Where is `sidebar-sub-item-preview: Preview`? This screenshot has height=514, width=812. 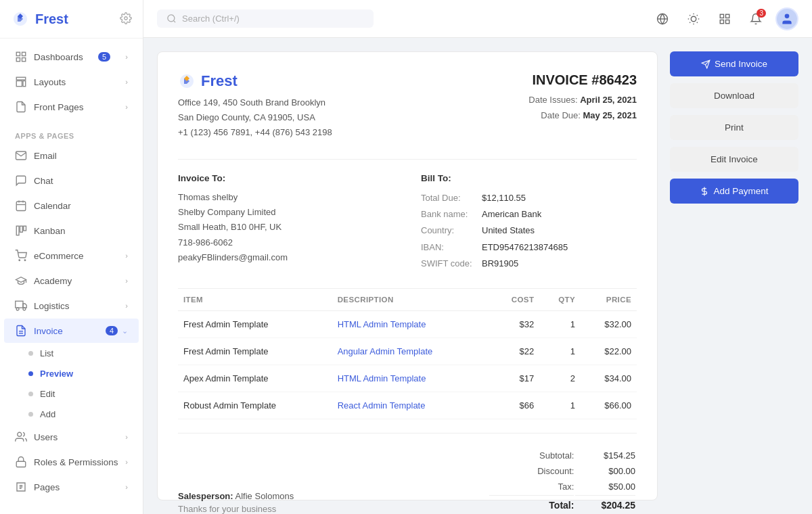
sidebar-sub-item-preview: Preview is located at coordinates (72, 373).